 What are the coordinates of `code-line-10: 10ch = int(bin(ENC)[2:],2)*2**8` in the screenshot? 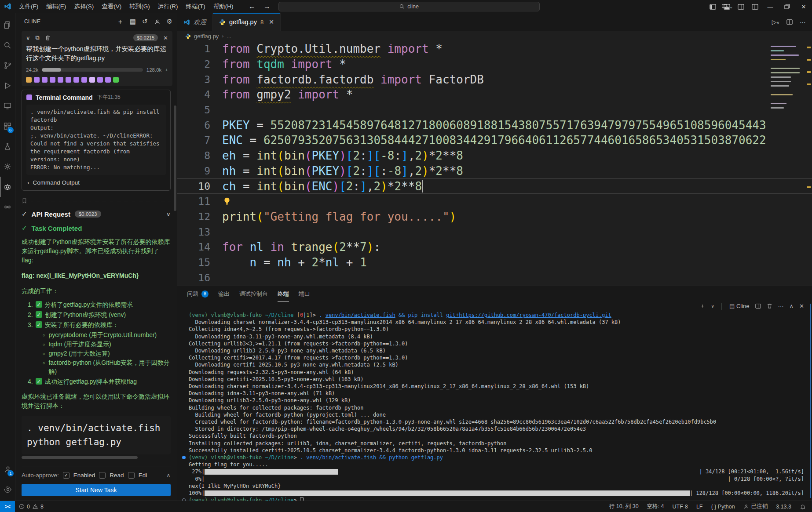 It's located at (494, 186).